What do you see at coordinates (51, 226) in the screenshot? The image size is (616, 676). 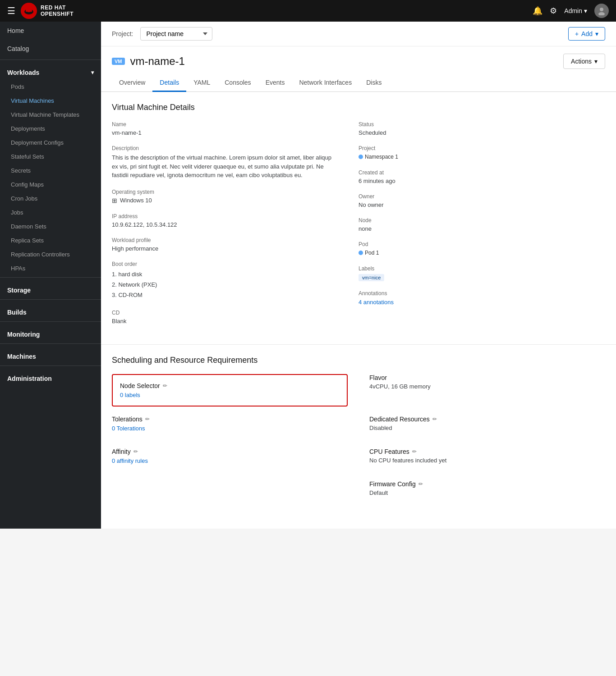 I see `sidebar-item-daemon-sets: Daemon Sets` at bounding box center [51, 226].